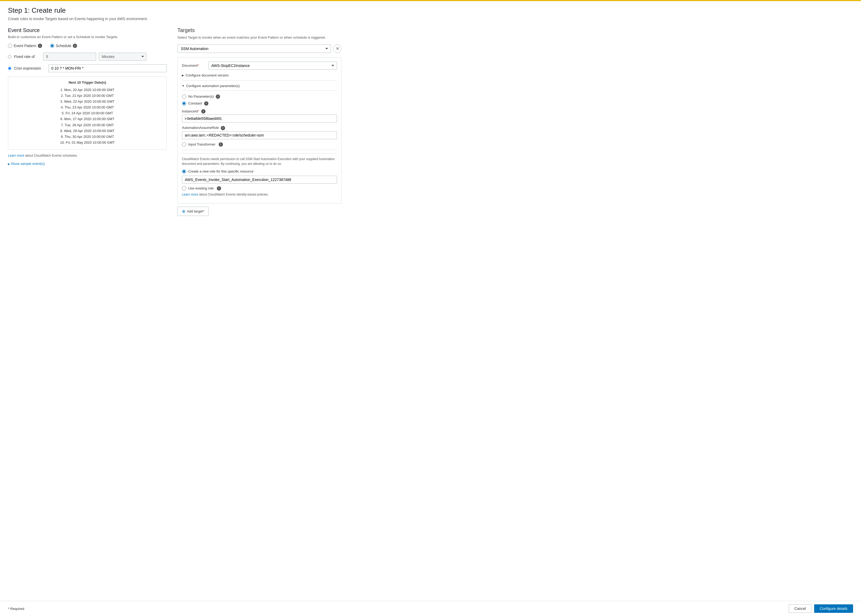  Describe the element at coordinates (184, 171) in the screenshot. I see `create-new-role-radio` at that location.